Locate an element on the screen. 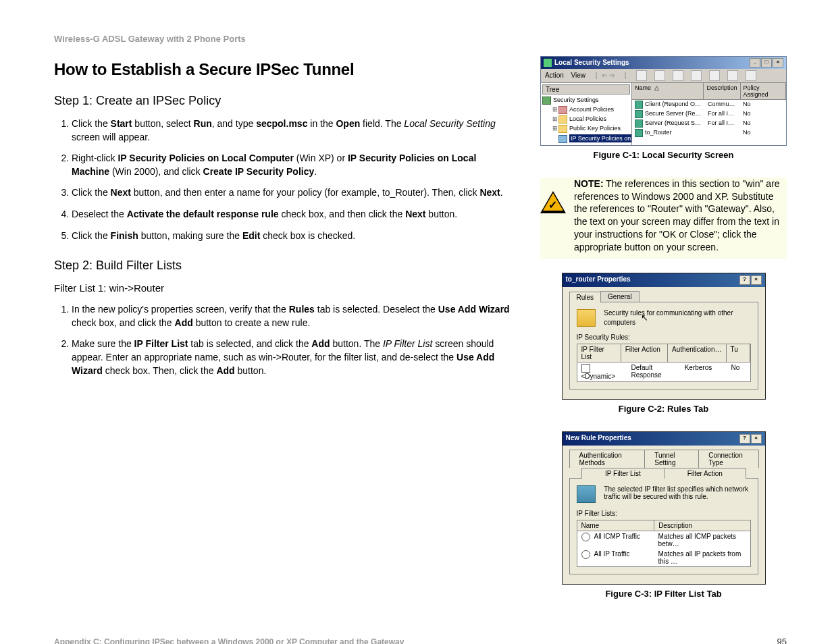 The image size is (834, 644). book-icon is located at coordinates (563, 110).